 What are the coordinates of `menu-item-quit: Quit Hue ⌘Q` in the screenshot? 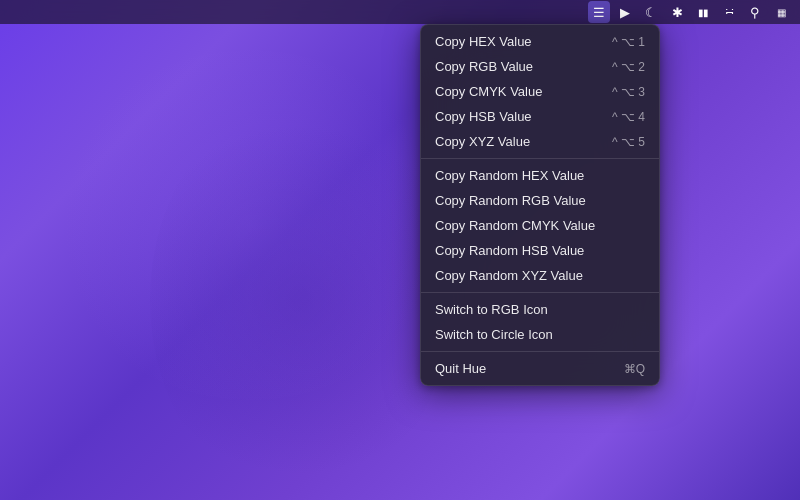 It's located at (540, 368).